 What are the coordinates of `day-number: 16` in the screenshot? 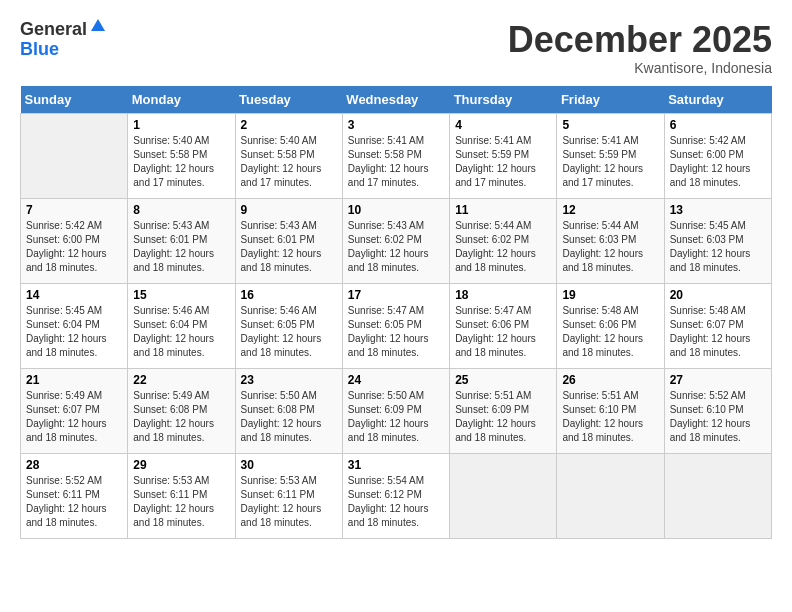 It's located at (289, 295).